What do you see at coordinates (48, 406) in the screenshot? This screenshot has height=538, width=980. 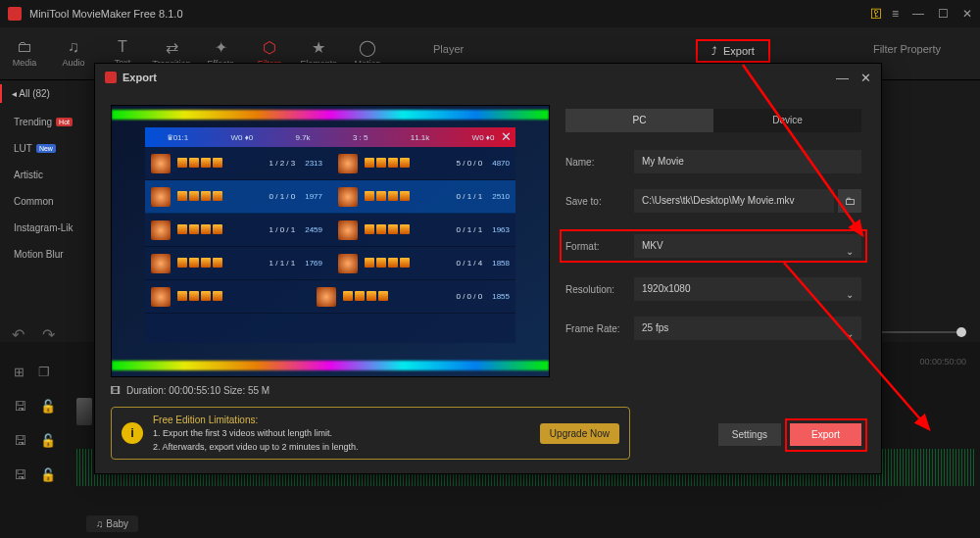 I see `lock-icon: 🔓` at bounding box center [48, 406].